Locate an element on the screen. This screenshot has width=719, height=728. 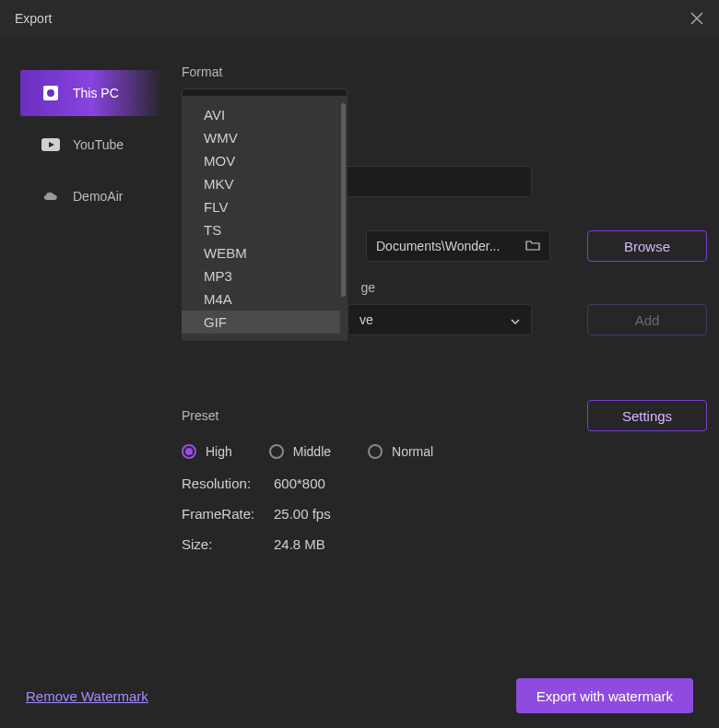
size-value: 24.8 MB is located at coordinates (490, 544).